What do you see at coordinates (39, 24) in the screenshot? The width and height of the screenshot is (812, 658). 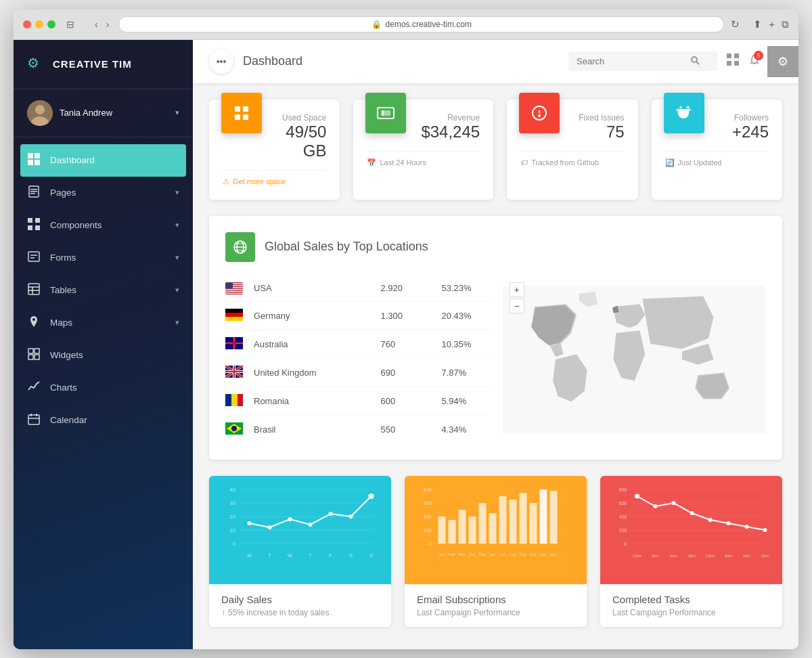 I see `minimize-button` at bounding box center [39, 24].